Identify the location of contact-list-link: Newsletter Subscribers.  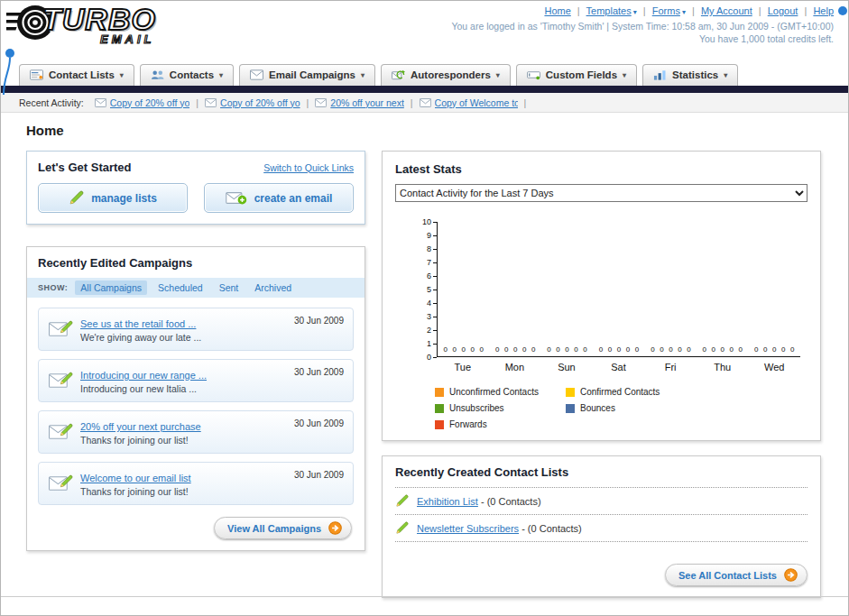
(467, 529).